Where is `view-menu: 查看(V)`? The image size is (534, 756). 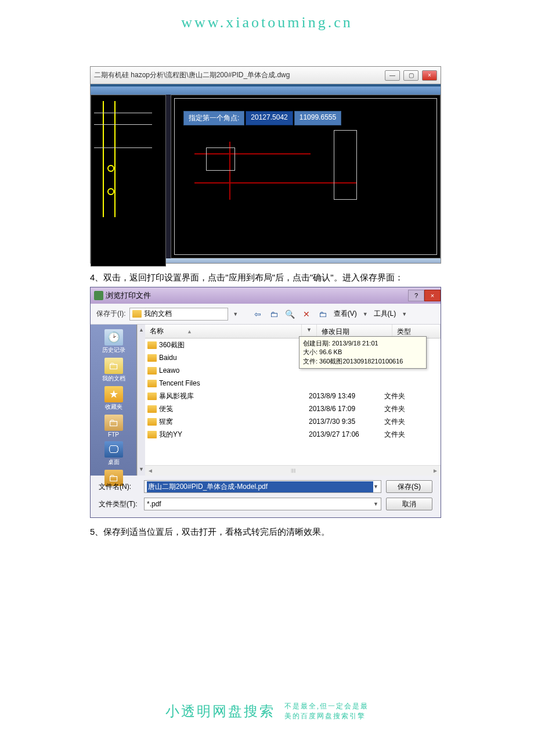
view-menu: 查看(V) is located at coordinates (345, 314).